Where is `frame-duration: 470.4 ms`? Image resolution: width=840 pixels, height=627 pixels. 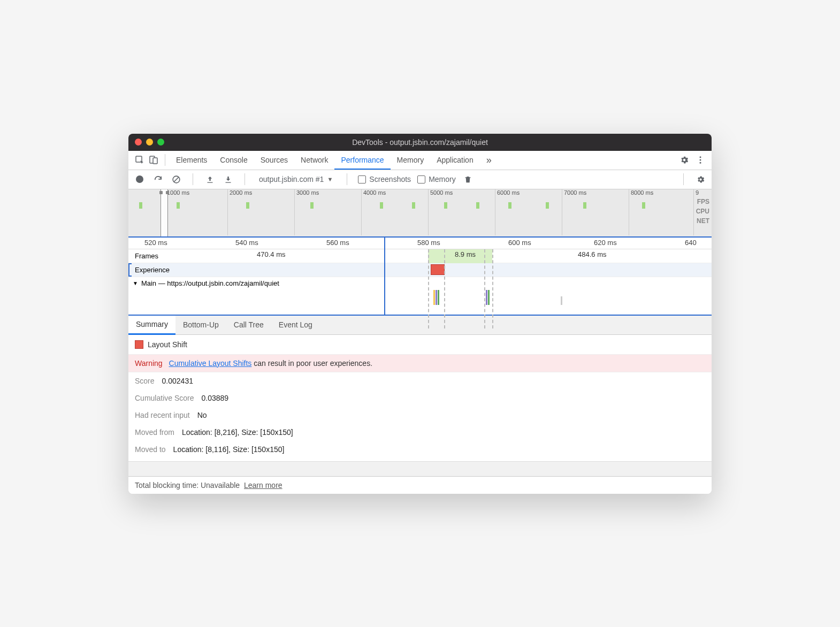 frame-duration: 470.4 ms is located at coordinates (271, 255).